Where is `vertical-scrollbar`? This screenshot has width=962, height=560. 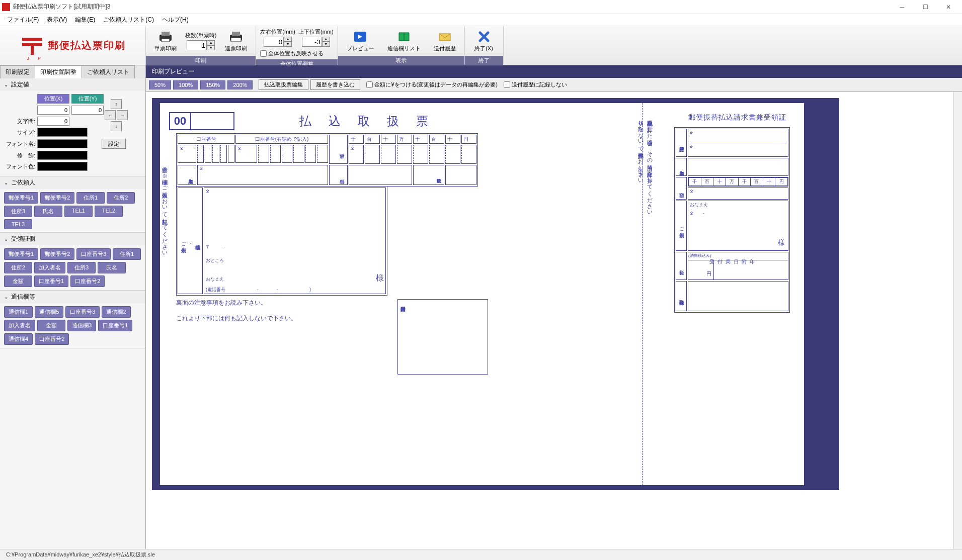 vertical-scrollbar is located at coordinates (958, 321).